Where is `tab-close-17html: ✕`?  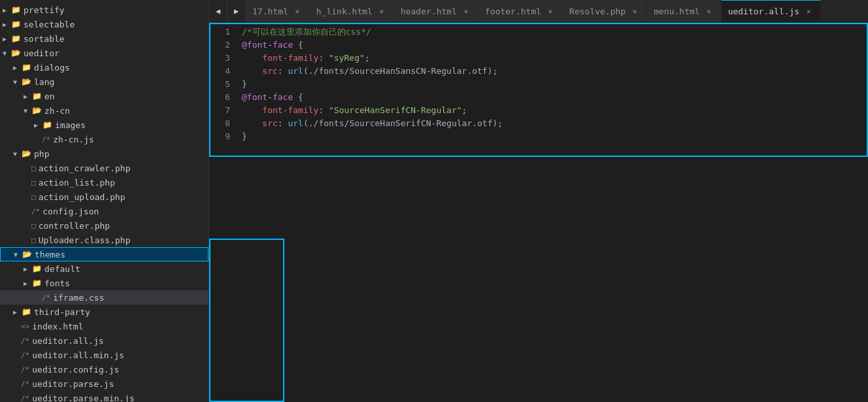 tab-close-17html: ✕ is located at coordinates (297, 11).